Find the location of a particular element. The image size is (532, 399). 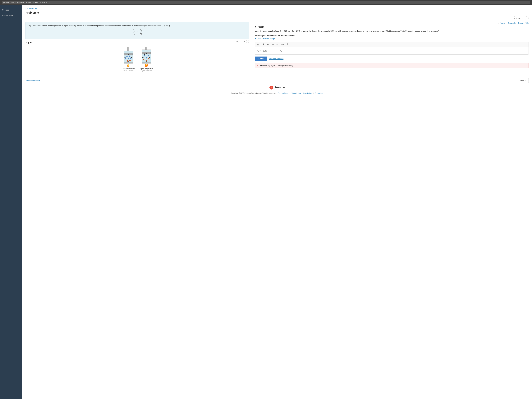

next-button-label: Next > is located at coordinates (523, 80).